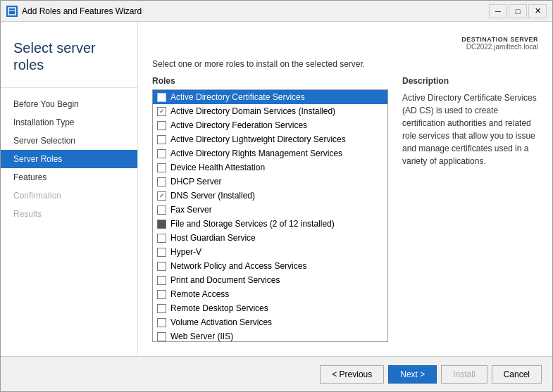 The image size is (553, 392). What do you see at coordinates (271, 210) in the screenshot?
I see `role-item: Fax Server` at bounding box center [271, 210].